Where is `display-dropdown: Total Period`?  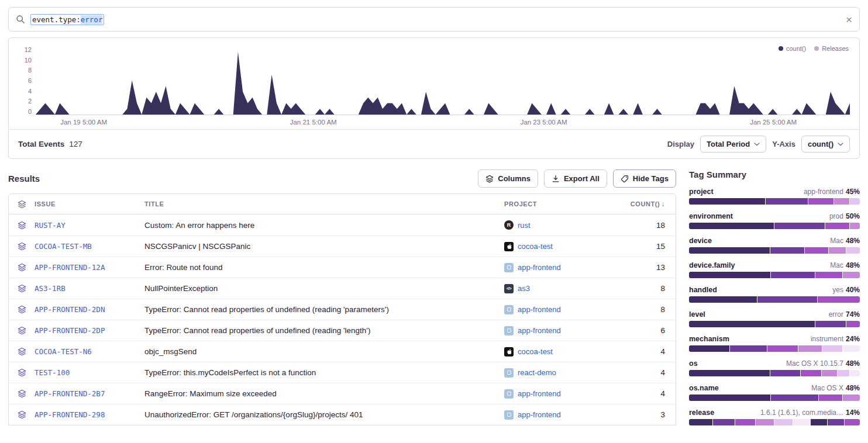 display-dropdown: Total Period is located at coordinates (733, 144).